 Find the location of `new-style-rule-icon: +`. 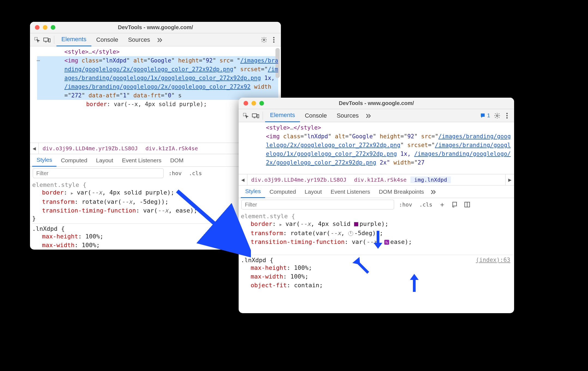

new-style-rule-icon: + is located at coordinates (442, 205).